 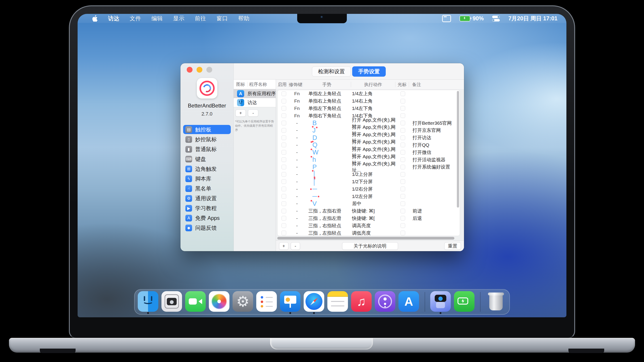 I want to click on nav-trackpad: ▤ 触控板, so click(x=207, y=129).